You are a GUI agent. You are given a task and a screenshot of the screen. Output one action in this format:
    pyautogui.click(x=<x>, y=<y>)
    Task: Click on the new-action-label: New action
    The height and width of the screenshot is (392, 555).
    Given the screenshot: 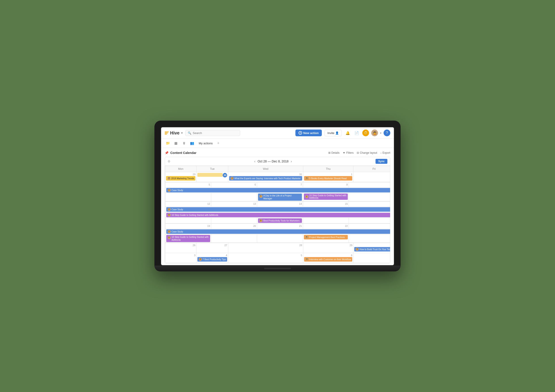 What is the action you would take?
    pyautogui.click(x=311, y=133)
    